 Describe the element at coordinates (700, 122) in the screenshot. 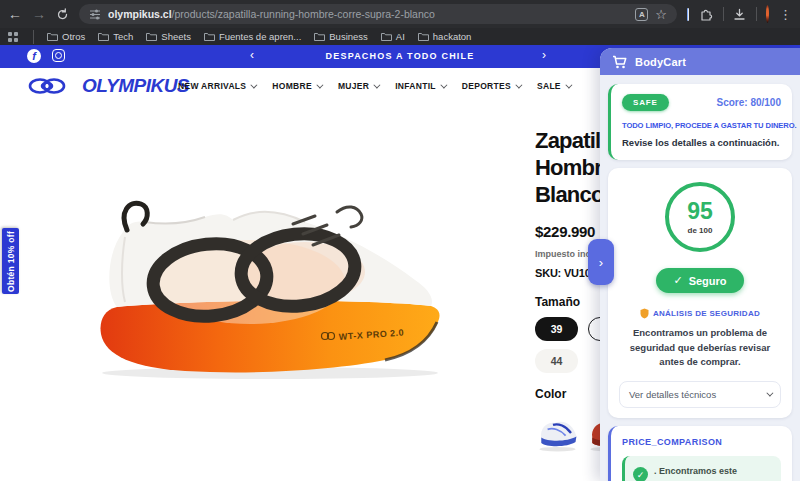

I see `safety-summary-card: SAFE Score: 80/100 TODO LIMPIO, PROCEDE …` at that location.